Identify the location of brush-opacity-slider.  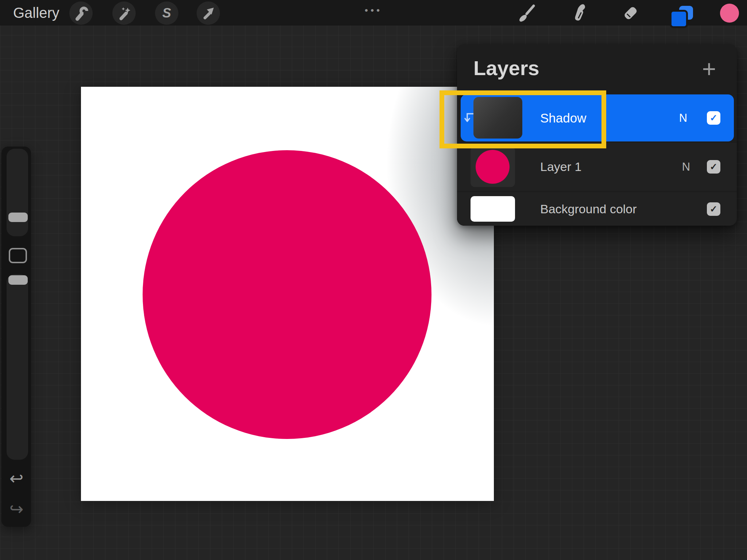
(18, 367).